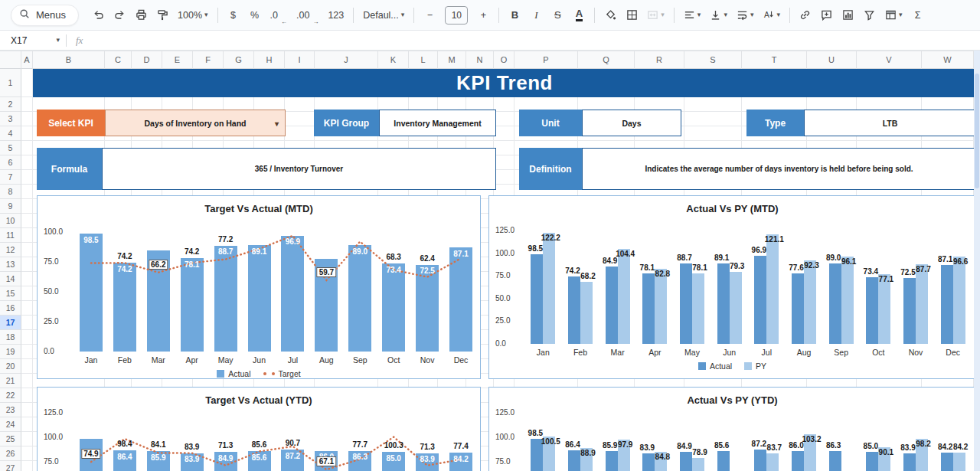  I want to click on format-currency-button: $, so click(234, 15).